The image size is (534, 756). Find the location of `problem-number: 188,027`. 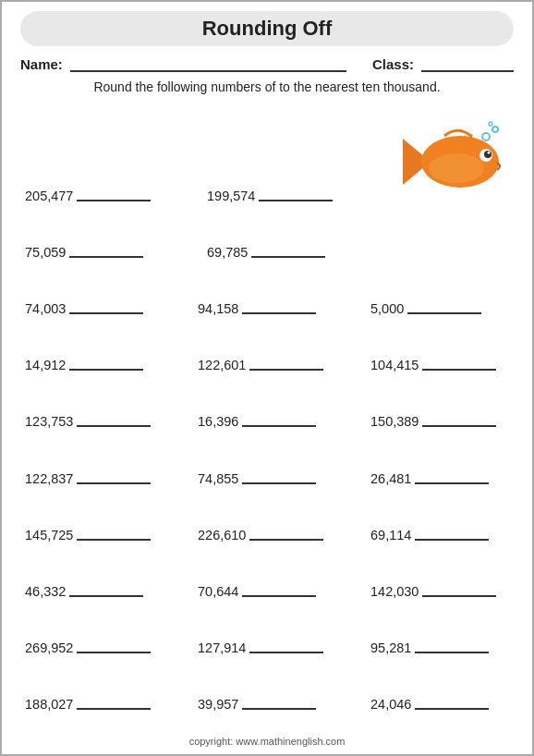

problem-number: 188,027 is located at coordinates (49, 704).